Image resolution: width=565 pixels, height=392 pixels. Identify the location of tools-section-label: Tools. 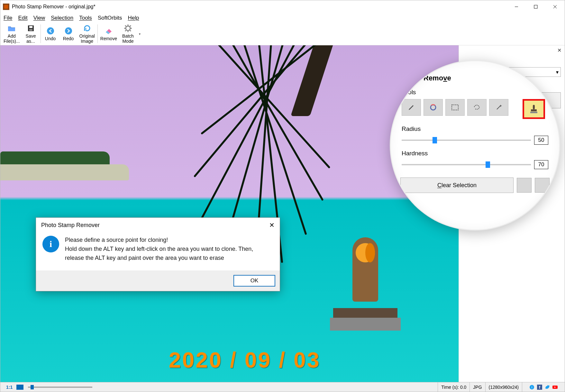
(476, 92).